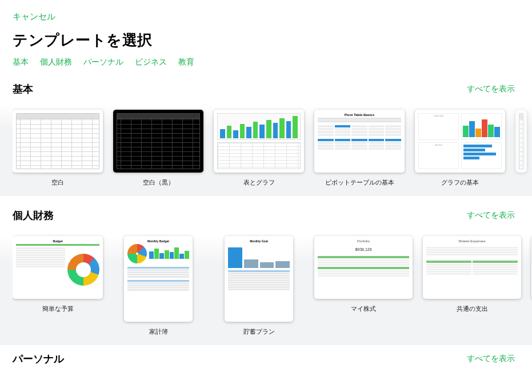  What do you see at coordinates (460, 149) in the screenshot?
I see `template-chart-basics: Column chart Bar chart グラフの基本` at bounding box center [460, 149].